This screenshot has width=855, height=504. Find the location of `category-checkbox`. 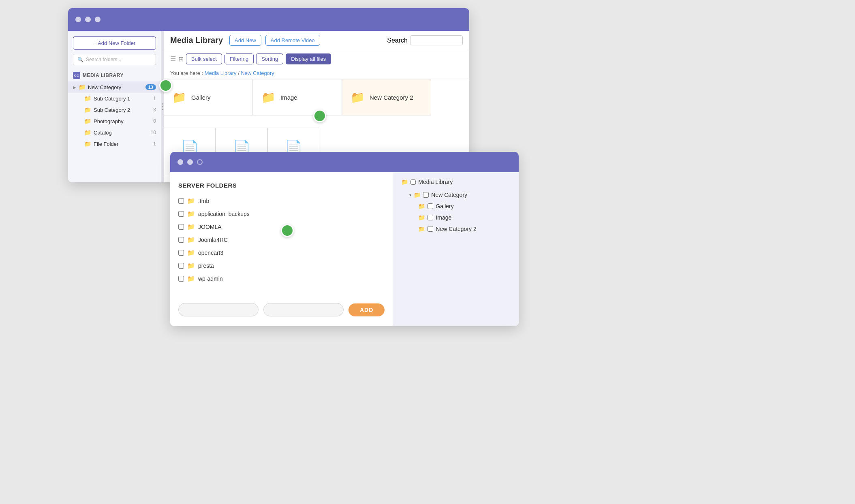

category-checkbox is located at coordinates (426, 195).